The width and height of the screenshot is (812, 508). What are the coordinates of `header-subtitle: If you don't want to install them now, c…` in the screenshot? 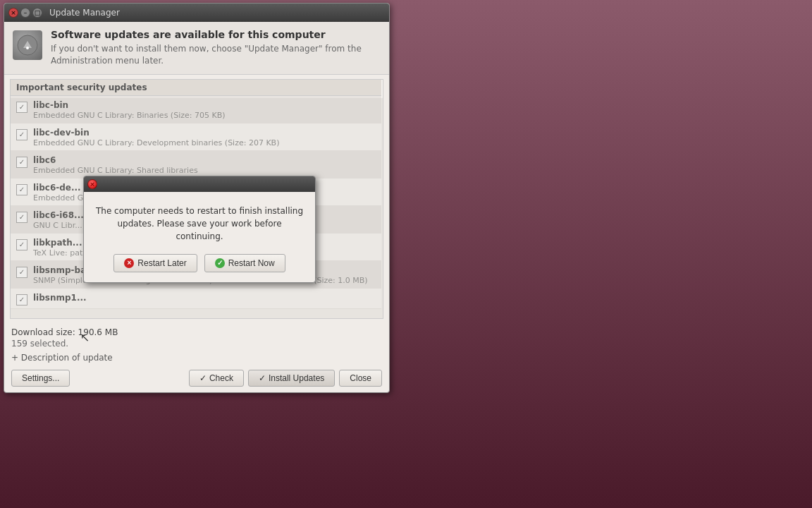 It's located at (216, 55).